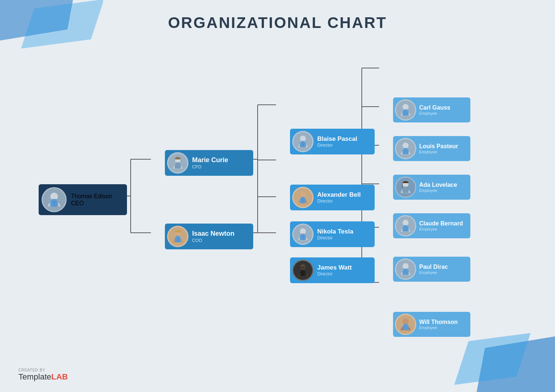  What do you see at coordinates (432, 149) in the screenshot?
I see `employee-2-node: Louis Pasteur Employee` at bounding box center [432, 149].